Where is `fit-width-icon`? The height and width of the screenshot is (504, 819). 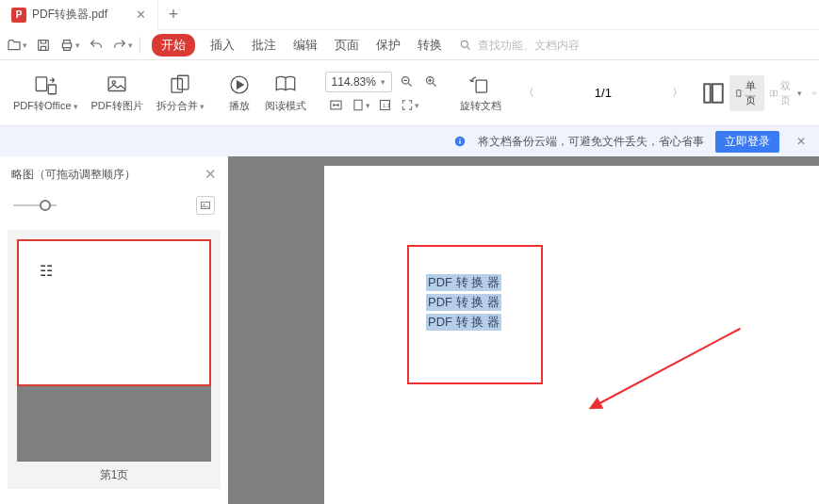
fit-width-icon is located at coordinates (336, 106).